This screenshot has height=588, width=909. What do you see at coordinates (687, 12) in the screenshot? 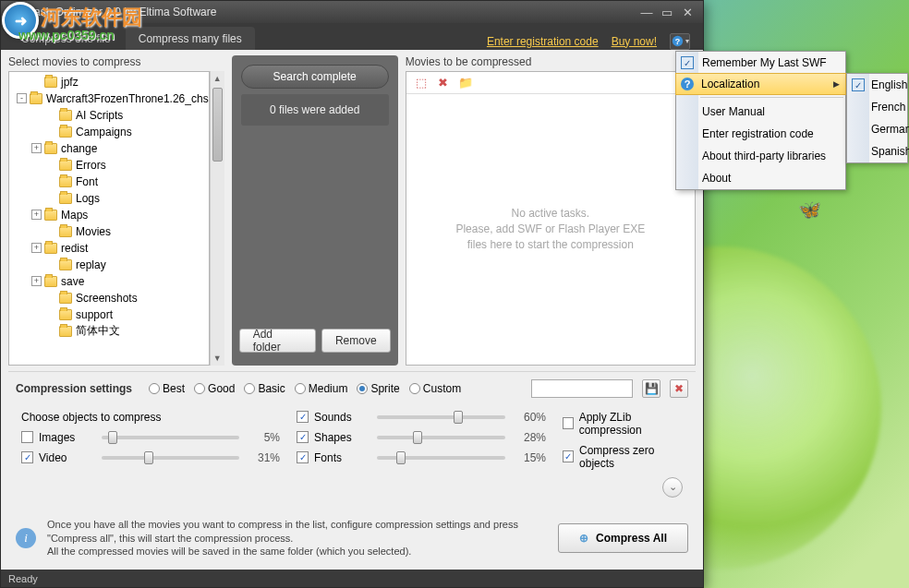
I see `close-button: ✕` at bounding box center [687, 12].